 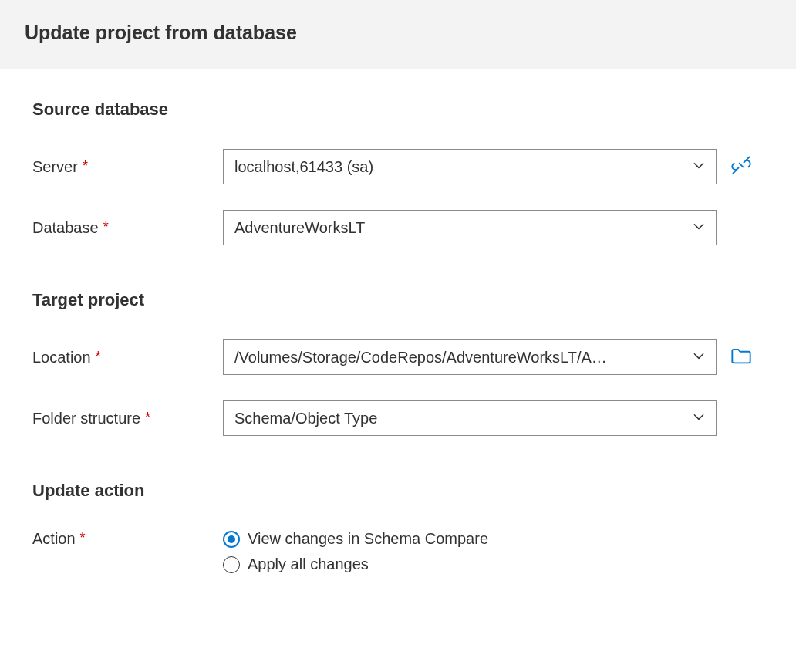 What do you see at coordinates (128, 358) in the screenshot?
I see `label-location: Location *` at bounding box center [128, 358].